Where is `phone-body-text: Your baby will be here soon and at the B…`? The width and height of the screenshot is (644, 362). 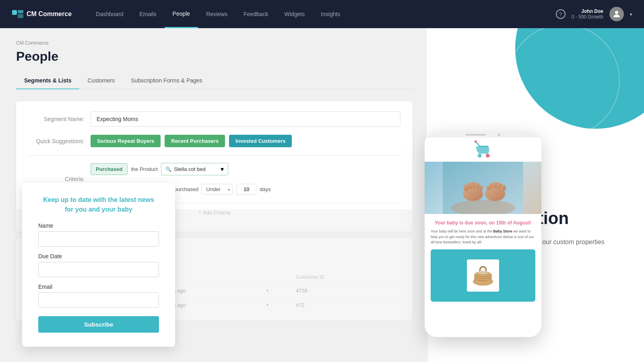 phone-body-text: Your baby will be here soon and at the B… is located at coordinates (483, 237).